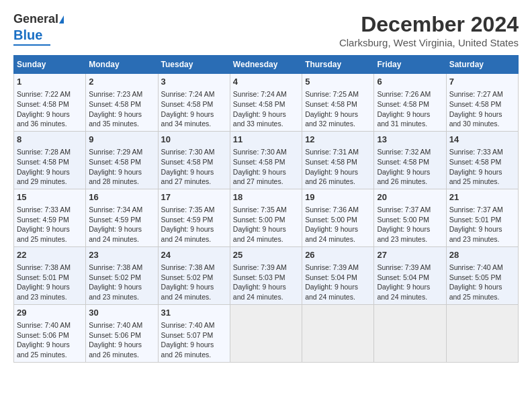 The width and height of the screenshot is (532, 411). Describe the element at coordinates (338, 255) in the screenshot. I see `day-number: 26` at that location.